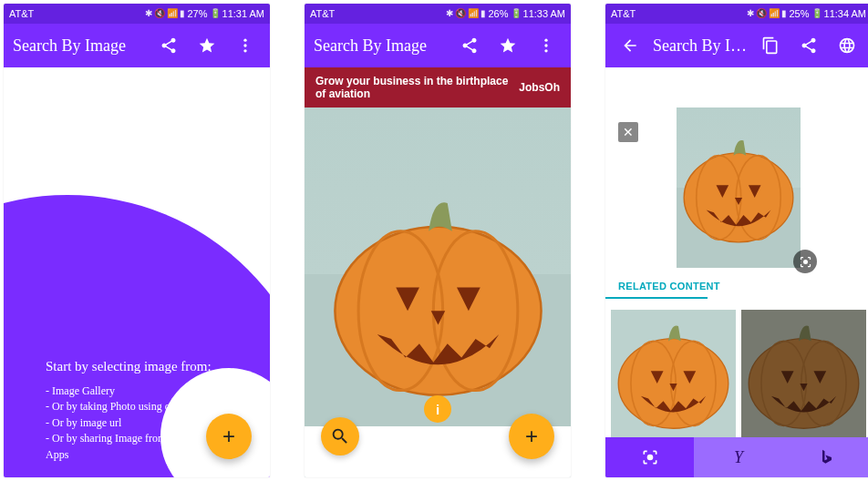 This screenshot has height=481, width=868. What do you see at coordinates (805, 261) in the screenshot?
I see `visual-search-button` at bounding box center [805, 261].